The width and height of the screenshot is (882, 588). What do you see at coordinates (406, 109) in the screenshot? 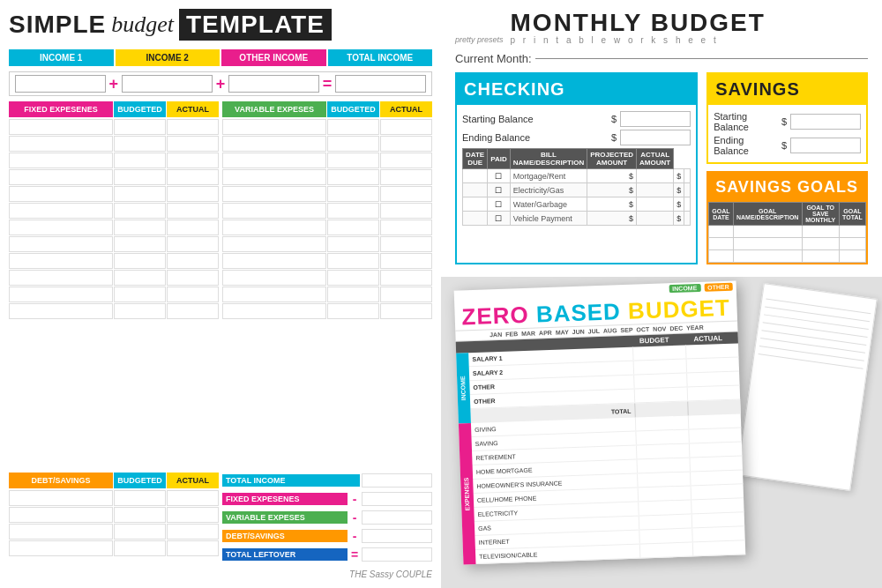
I see `variable-actual-label: ACTUAL` at bounding box center [406, 109].